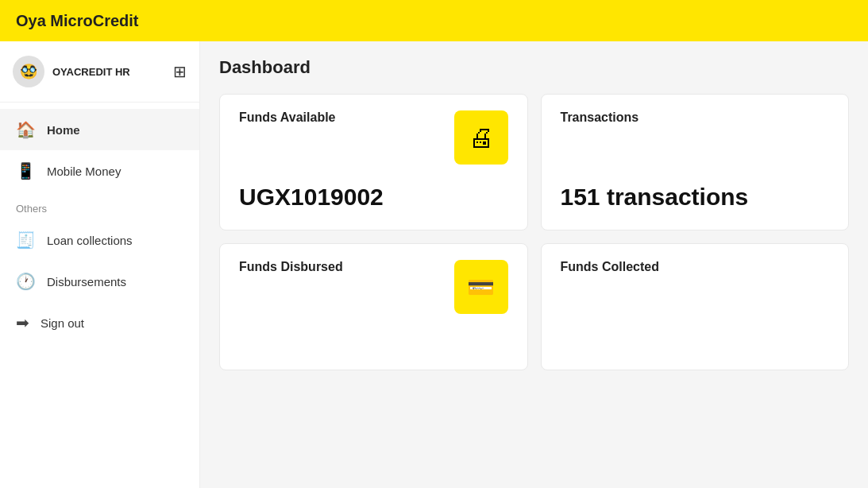  What do you see at coordinates (696, 191) in the screenshot?
I see `card-transactions-value: 151 transactions` at bounding box center [696, 191].